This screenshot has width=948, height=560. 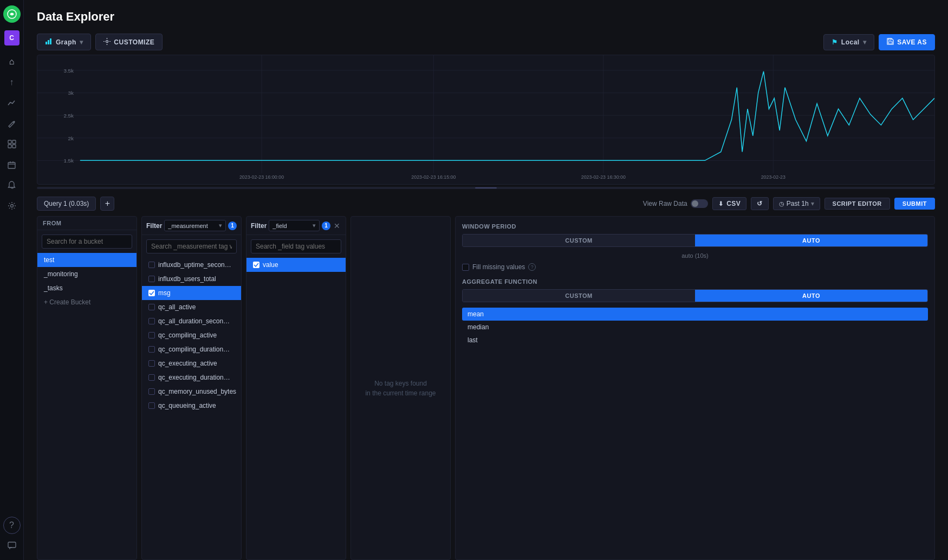 What do you see at coordinates (12, 38) in the screenshot?
I see `user-avatar: C` at bounding box center [12, 38].